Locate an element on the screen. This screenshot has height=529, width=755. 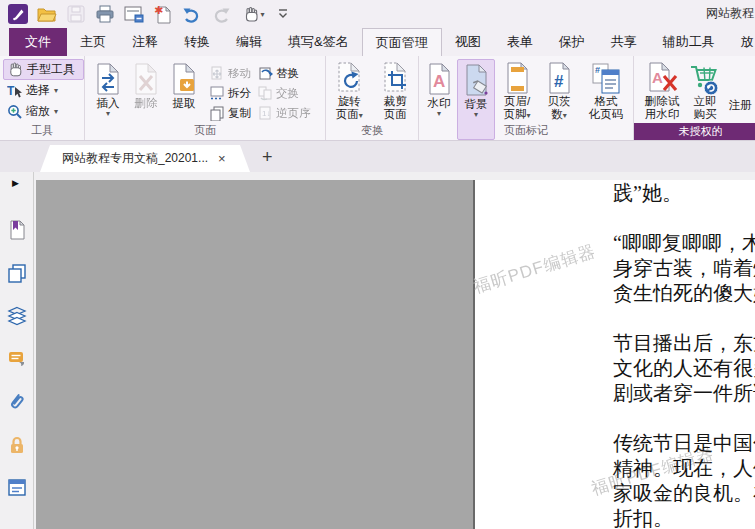
text-line: 传统节日是中国传 is located at coordinates (684, 444).